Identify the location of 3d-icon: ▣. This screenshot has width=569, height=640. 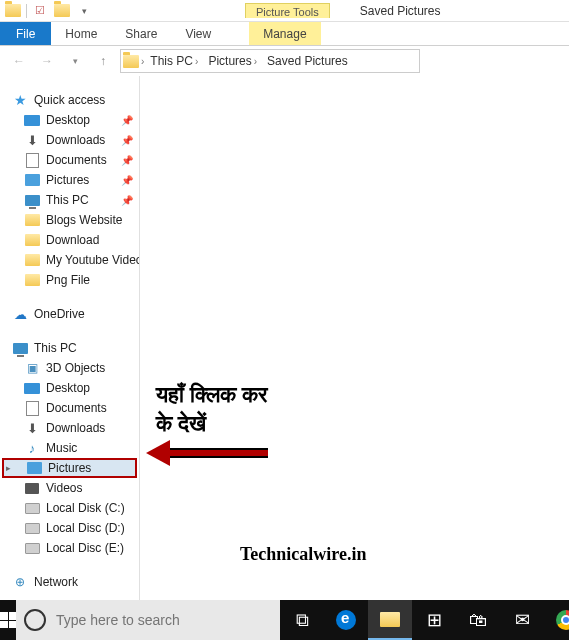
(32, 368).